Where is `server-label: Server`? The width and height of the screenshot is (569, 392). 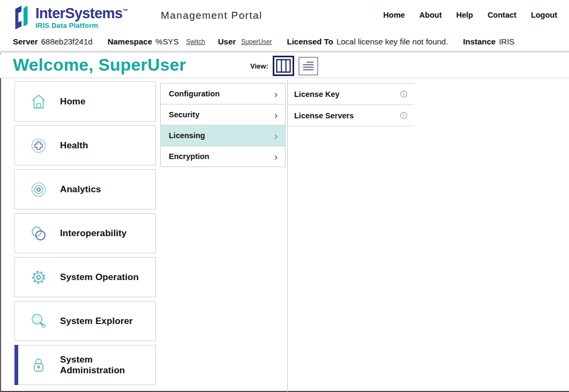
server-label: Server is located at coordinates (26, 42).